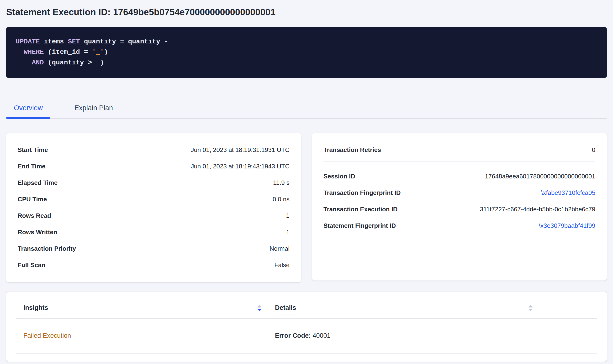  What do you see at coordinates (286, 309) in the screenshot?
I see `column-label: Details` at bounding box center [286, 309].